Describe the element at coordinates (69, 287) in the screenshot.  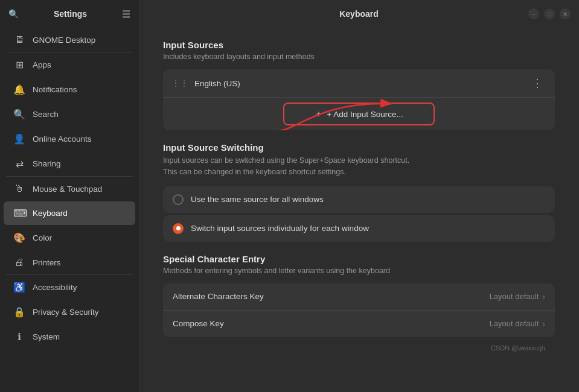
I see `sidebar-item-accessibility: ♿ Accessibility` at that location.